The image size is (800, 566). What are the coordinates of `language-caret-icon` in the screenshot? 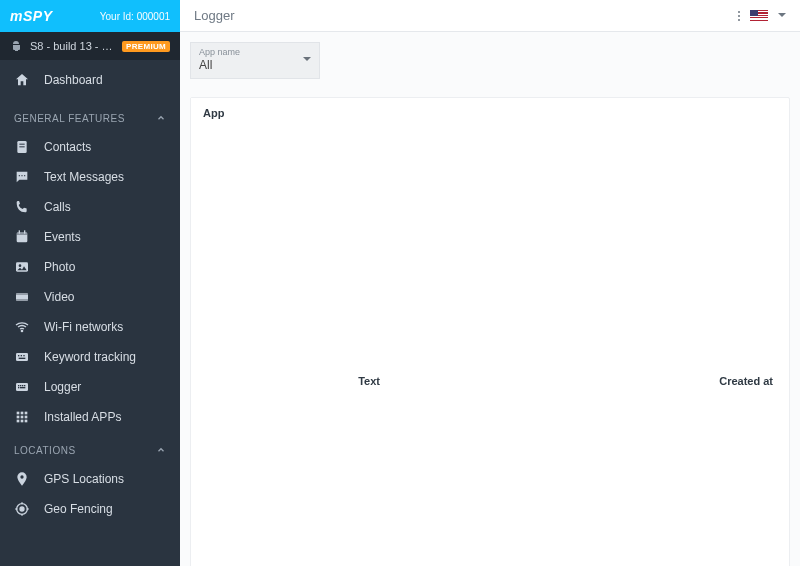 It's located at (782, 17).